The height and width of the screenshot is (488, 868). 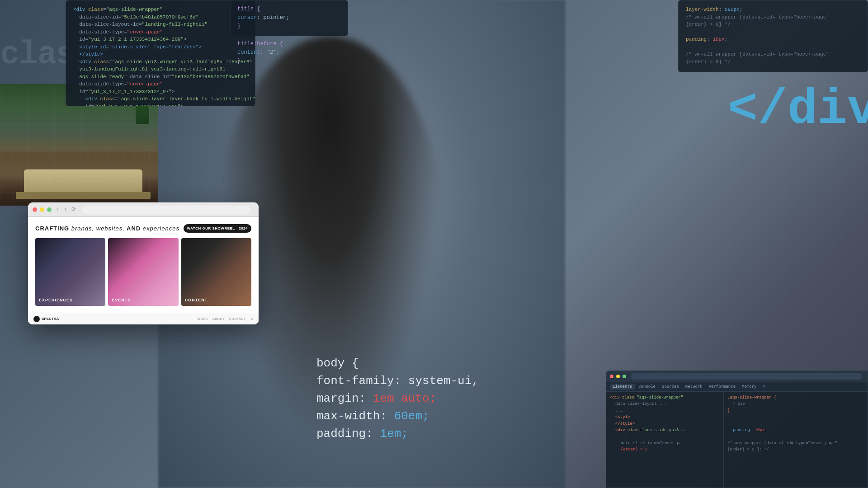 I want to click on devtools-min, so click(x=618, y=376).